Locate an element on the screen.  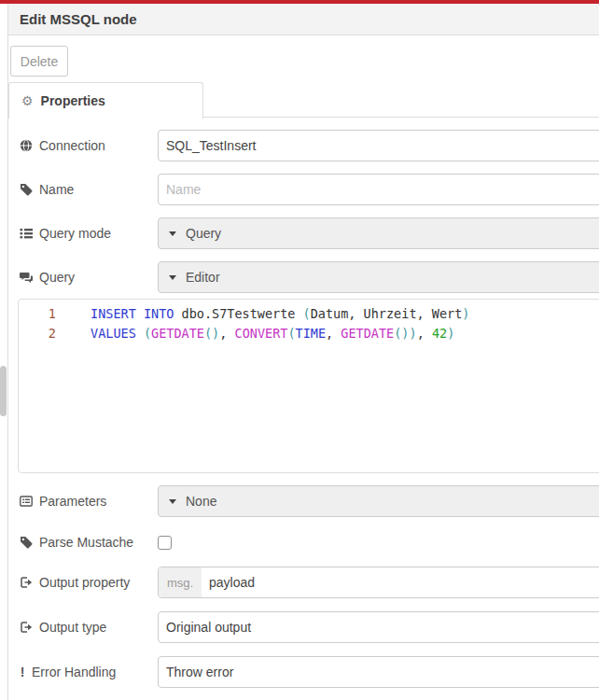
output-property-label-text: Output property is located at coordinates (84, 582).